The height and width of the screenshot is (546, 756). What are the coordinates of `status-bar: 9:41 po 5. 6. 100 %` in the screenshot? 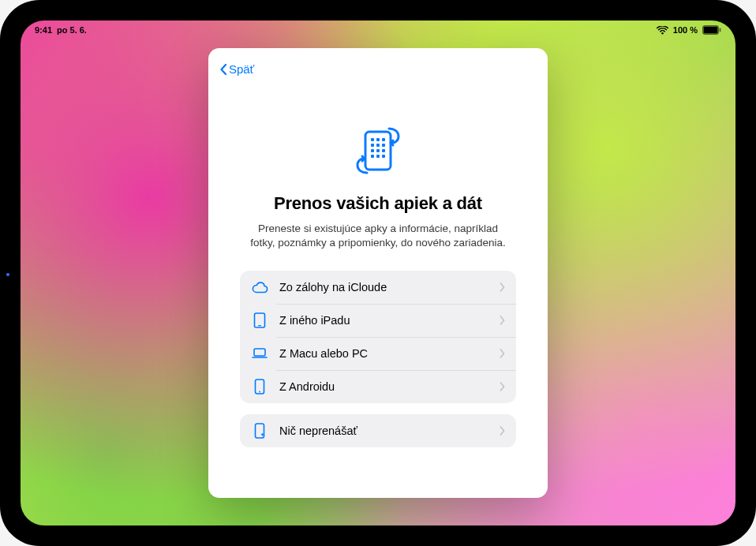 It's located at (378, 30).